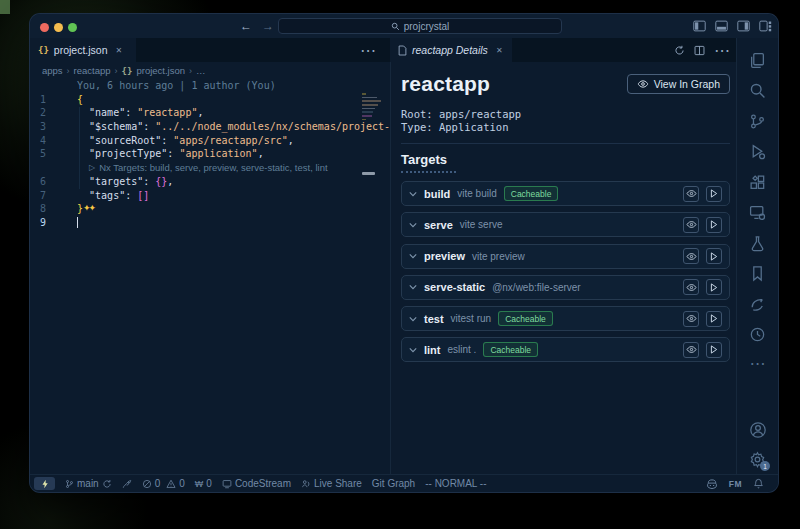 Image resolution: width=800 pixels, height=529 pixels. Describe the element at coordinates (758, 212) in the screenshot. I see `activity-remote-explorer-icon` at that location.